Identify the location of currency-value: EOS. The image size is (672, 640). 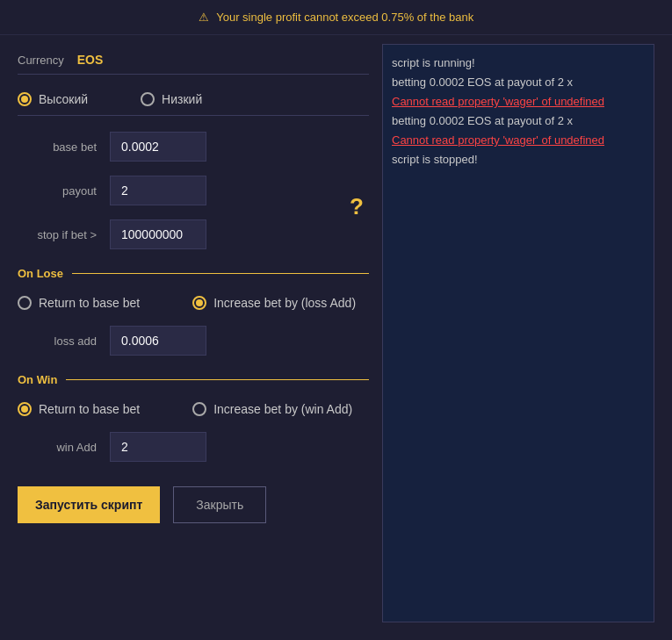
(90, 60).